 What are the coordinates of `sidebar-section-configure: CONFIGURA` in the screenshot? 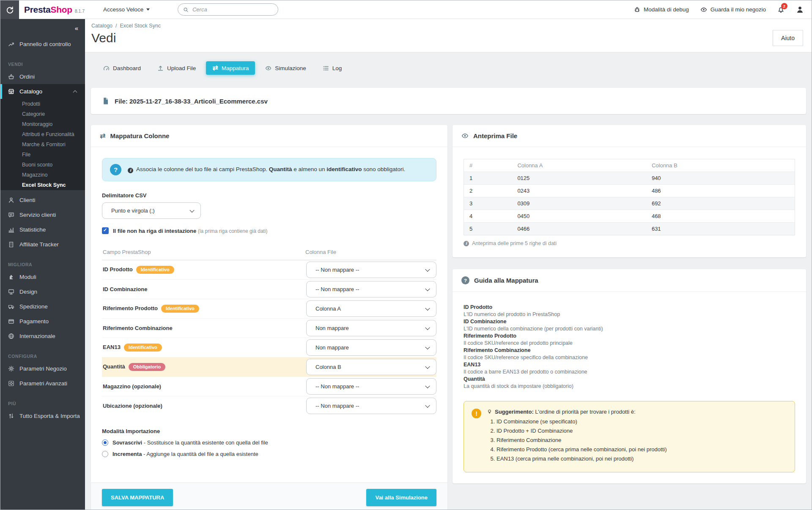 It's located at (47, 356).